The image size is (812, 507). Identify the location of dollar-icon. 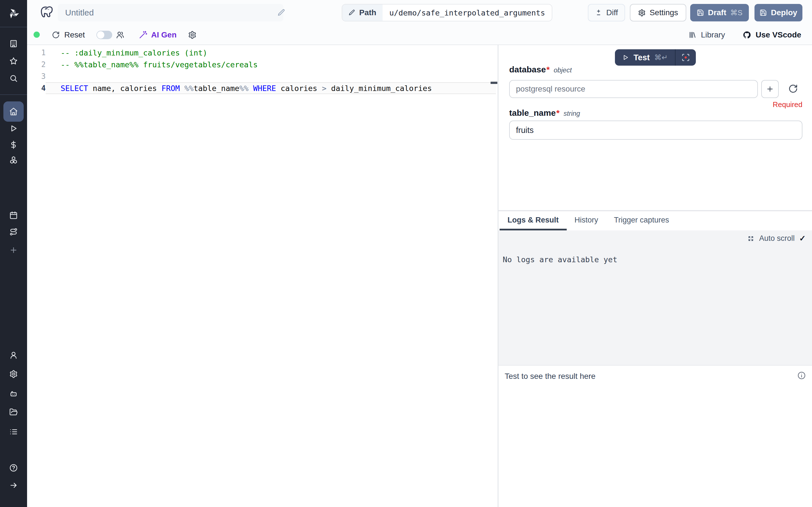
(13, 145).